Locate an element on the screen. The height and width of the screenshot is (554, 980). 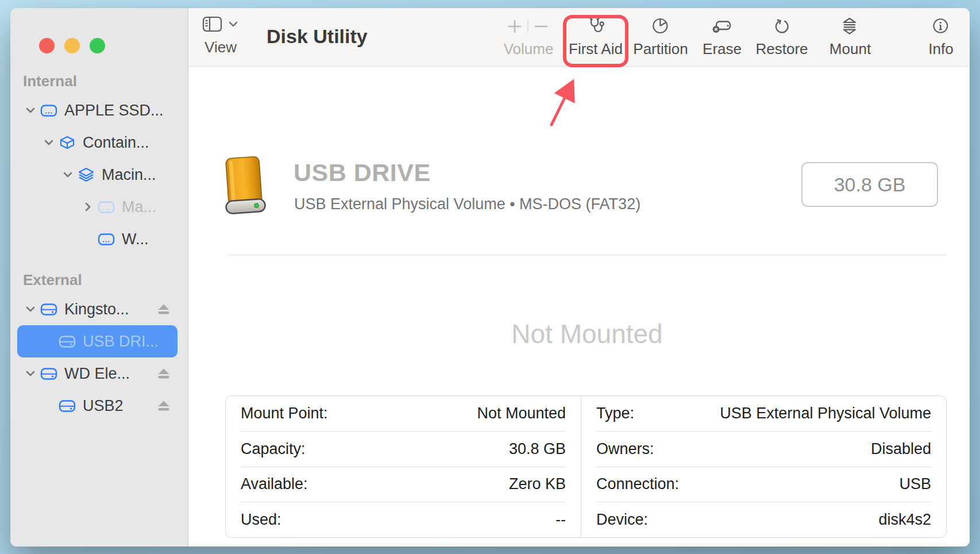
zoom-button is located at coordinates (98, 46).